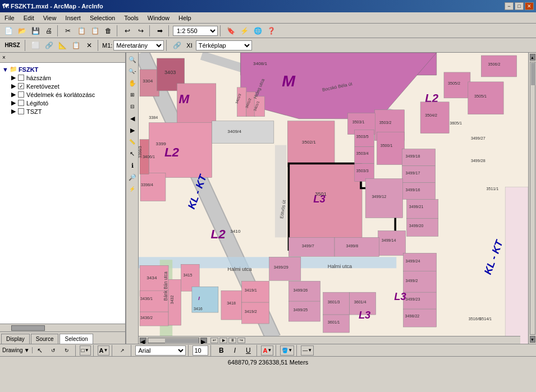 This screenshot has width=536, height=392. What do you see at coordinates (40, 351) in the screenshot?
I see `arrow-tool: ↖` at bounding box center [40, 351].